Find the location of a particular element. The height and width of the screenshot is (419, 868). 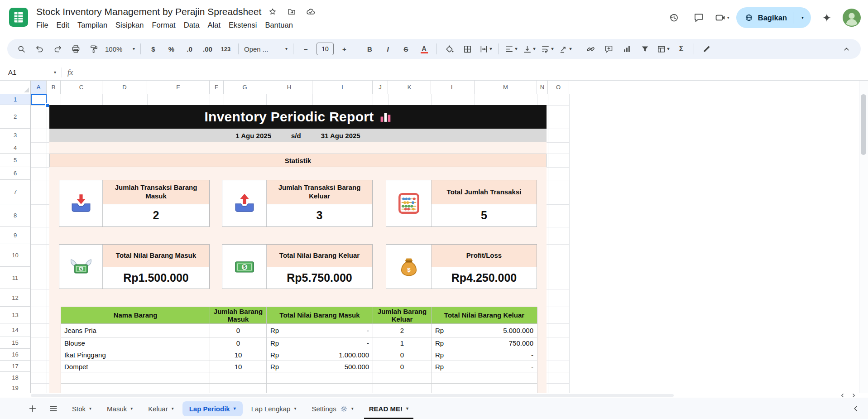

search-icon is located at coordinates (22, 49).